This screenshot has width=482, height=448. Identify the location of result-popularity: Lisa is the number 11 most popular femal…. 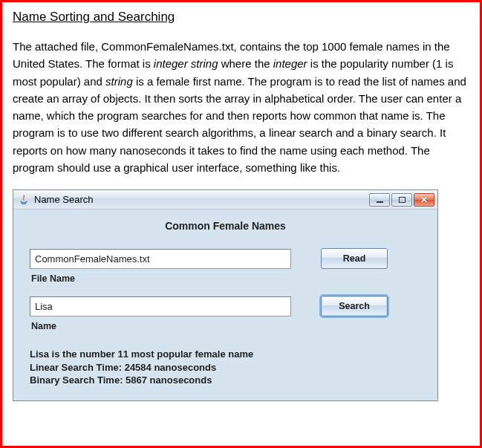
(226, 354).